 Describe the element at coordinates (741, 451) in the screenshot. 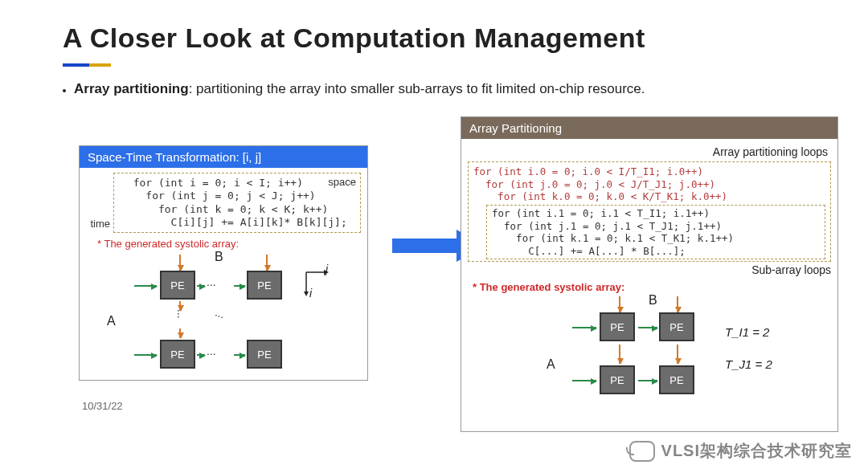

I see `watermark: VLSI架构综合技术研究室` at that location.